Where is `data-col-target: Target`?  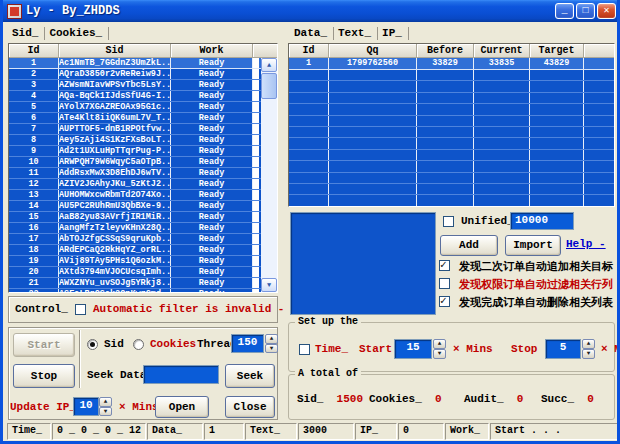
data-col-target: Target is located at coordinates (557, 51).